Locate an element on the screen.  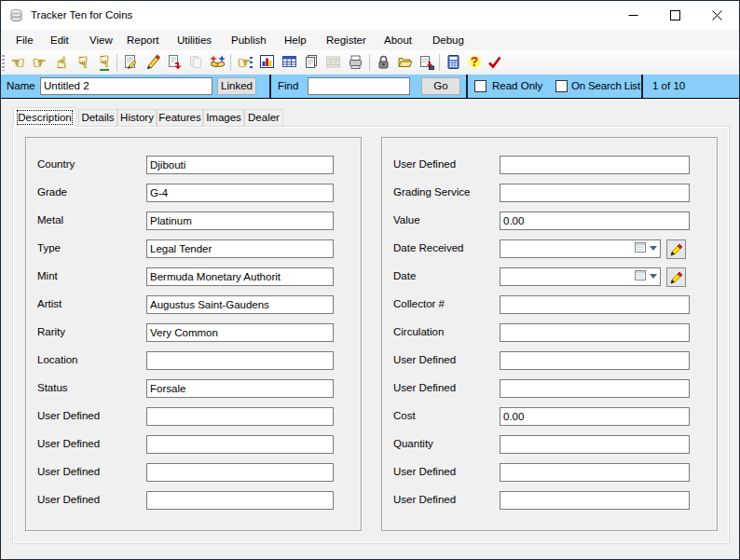
minimize-icon is located at coordinates (634, 15).